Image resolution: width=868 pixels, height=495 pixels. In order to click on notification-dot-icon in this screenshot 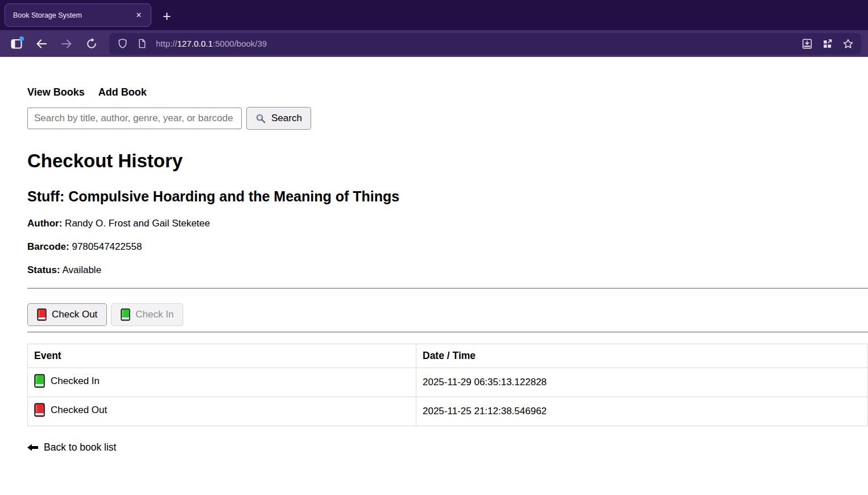, I will do `click(22, 39)`.